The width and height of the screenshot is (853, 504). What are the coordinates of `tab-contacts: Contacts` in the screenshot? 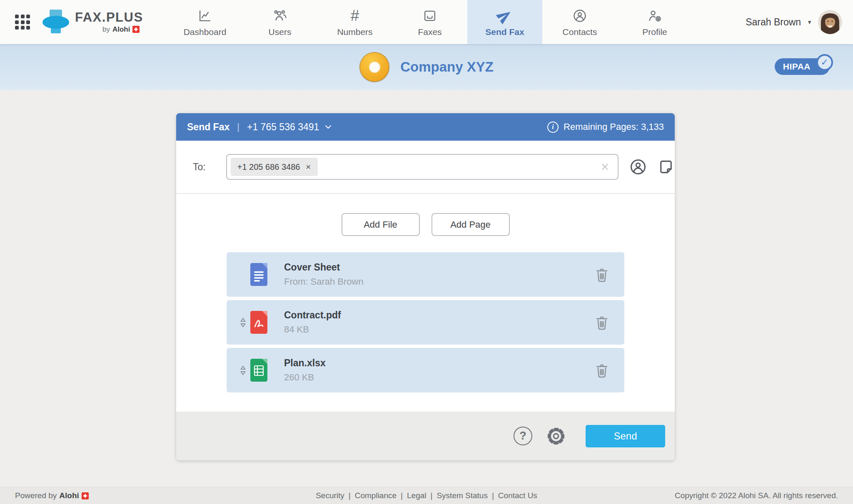 It's located at (580, 22).